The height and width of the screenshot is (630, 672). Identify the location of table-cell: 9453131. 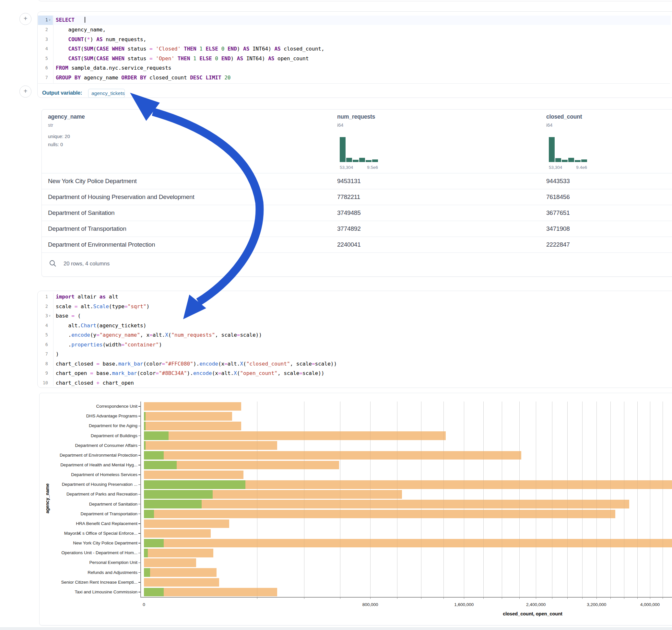
(349, 181).